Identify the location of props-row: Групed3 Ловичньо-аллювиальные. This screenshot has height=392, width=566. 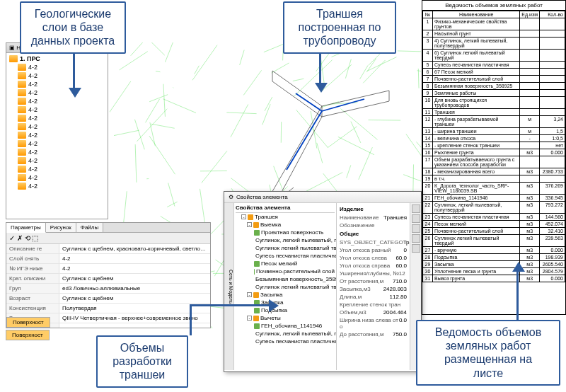
(108, 289).